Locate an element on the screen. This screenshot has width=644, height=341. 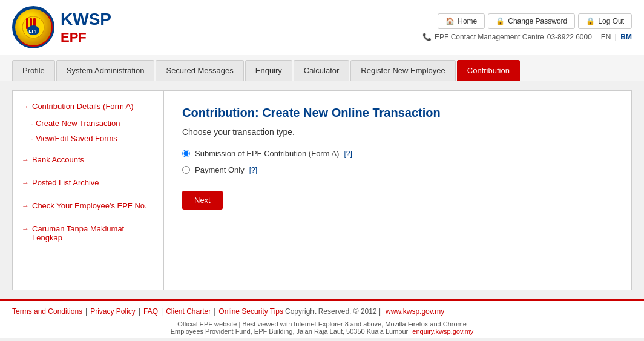
epf-label: EPF is located at coordinates (86, 38).